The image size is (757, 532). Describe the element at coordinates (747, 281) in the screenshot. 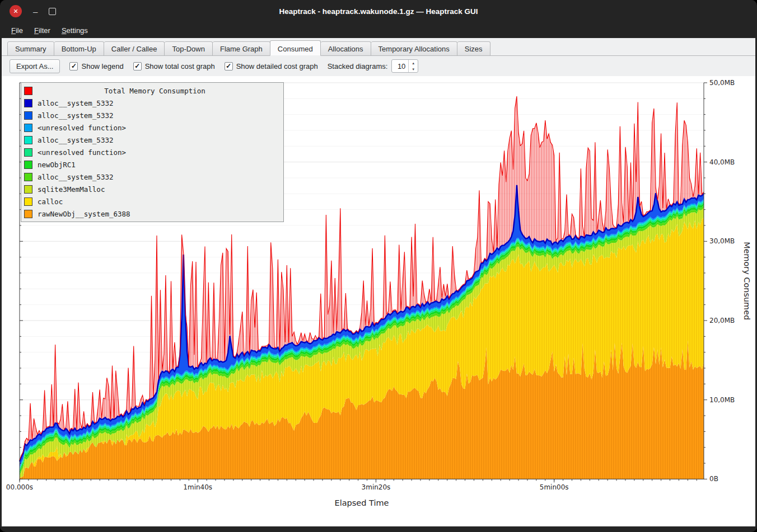

I see `svg-text: Memory Consumed` at that location.